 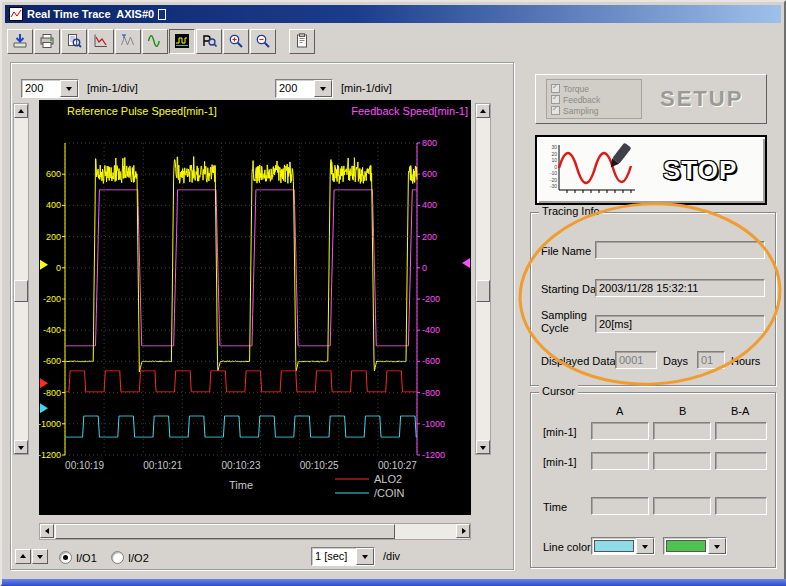 I want to click on time-scrollbar, so click(x=255, y=532).